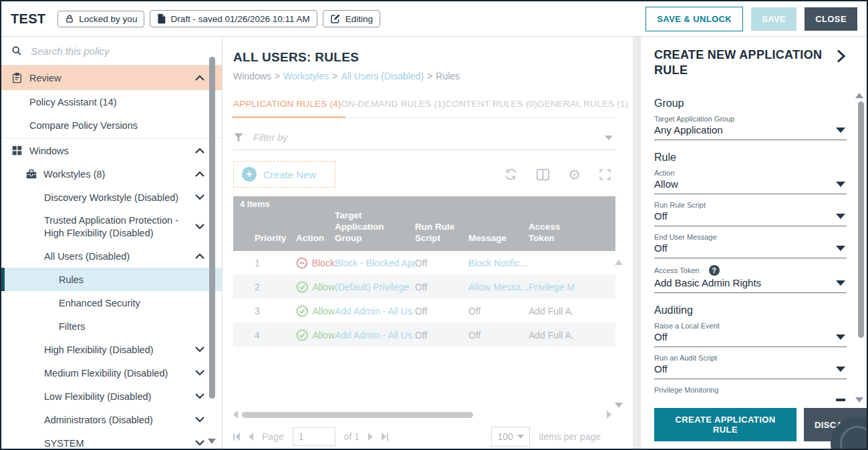 The width and height of the screenshot is (868, 450). Describe the element at coordinates (750, 367) in the screenshot. I see `run-audit-script-select: Run an Audit Script Off` at that location.